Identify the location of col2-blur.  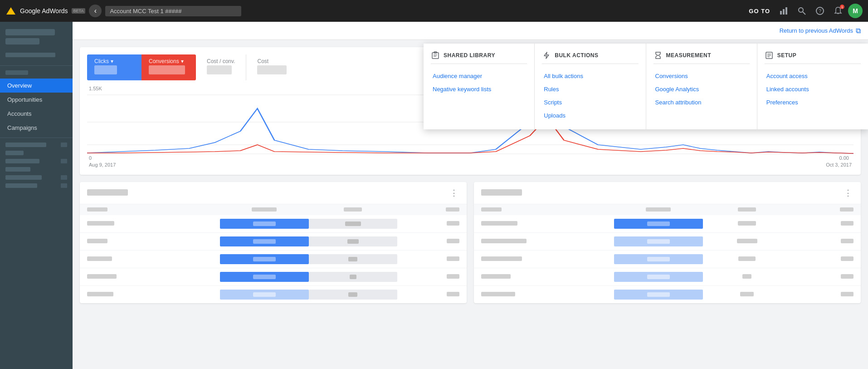
(353, 210).